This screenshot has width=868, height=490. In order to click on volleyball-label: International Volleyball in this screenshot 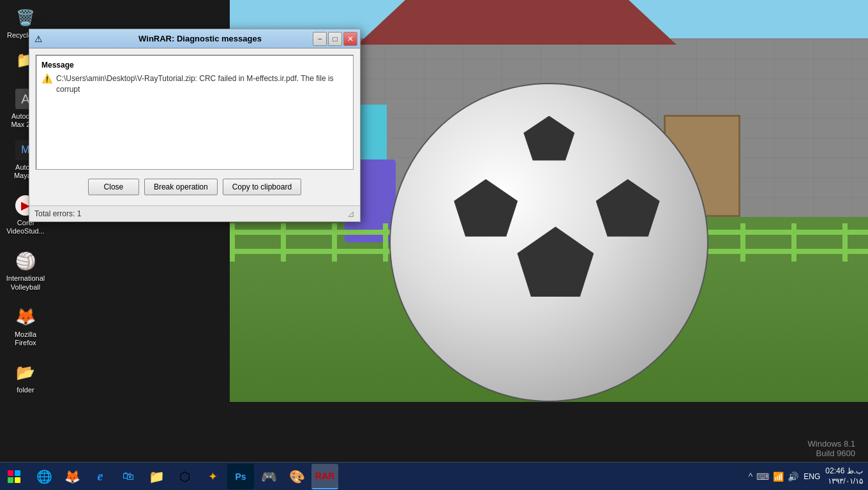, I will do `click(26, 283)`.